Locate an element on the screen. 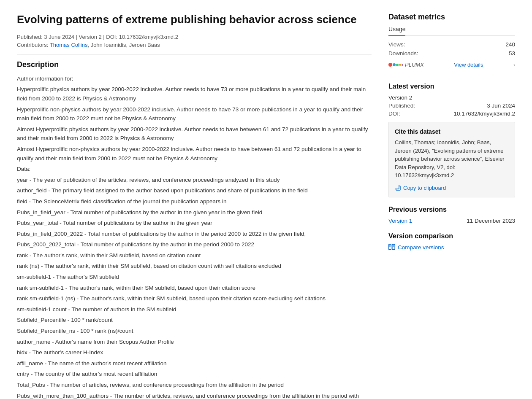 The height and width of the screenshot is (399, 532). views-row: Views: 240 is located at coordinates (452, 45).